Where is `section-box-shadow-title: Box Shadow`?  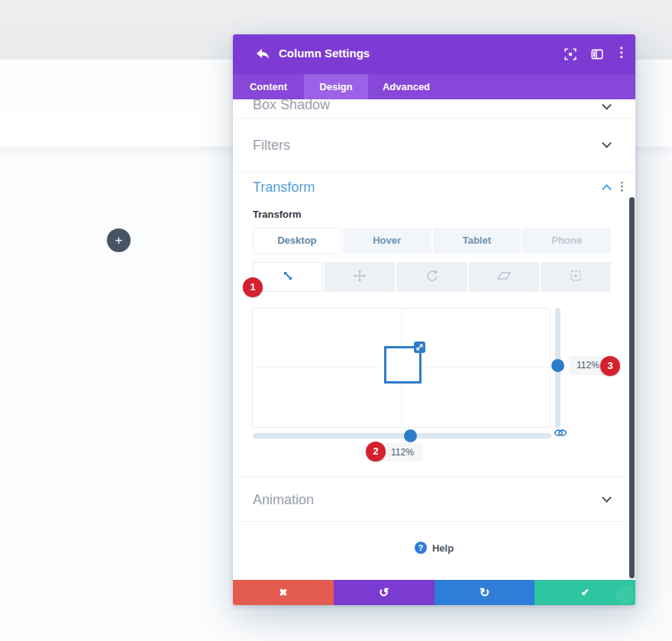
section-box-shadow-title: Box Shadow is located at coordinates (292, 106).